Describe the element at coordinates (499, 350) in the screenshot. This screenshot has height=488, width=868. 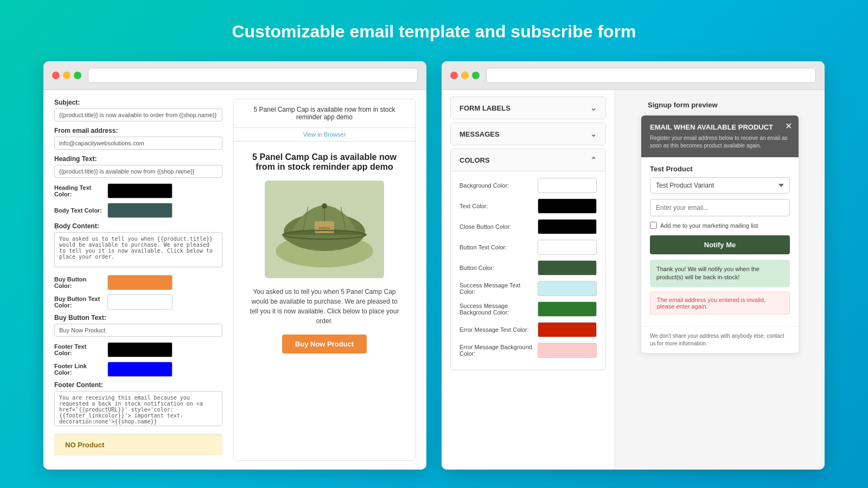
I see `error-bg-color-label: Error Message Background Color:` at that location.